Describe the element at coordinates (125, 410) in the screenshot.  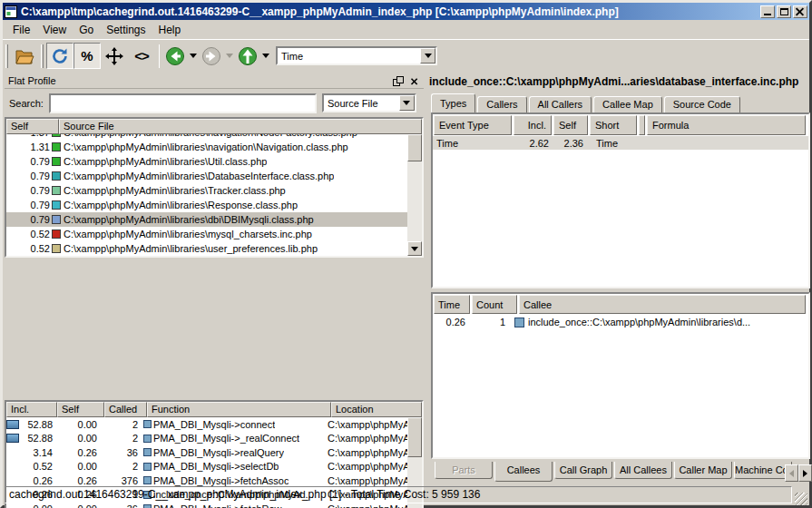
I see `column-header-called: Called` at that location.